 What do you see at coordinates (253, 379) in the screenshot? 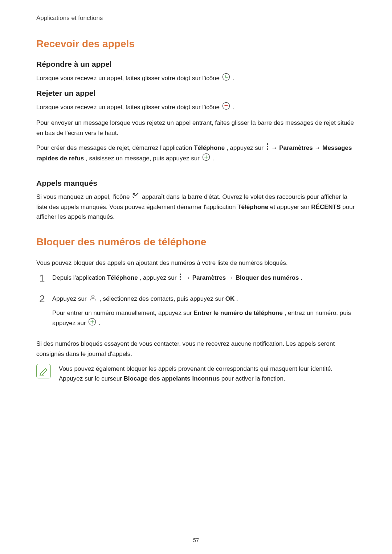
I see `text: pour activer la fonction.` at bounding box center [253, 379].